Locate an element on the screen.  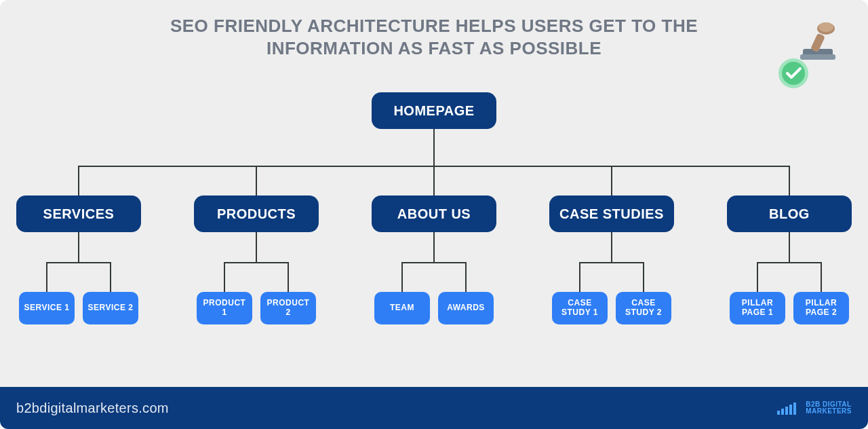
node-pillar-page-1: PILLAR PAGE 1 is located at coordinates (757, 308).